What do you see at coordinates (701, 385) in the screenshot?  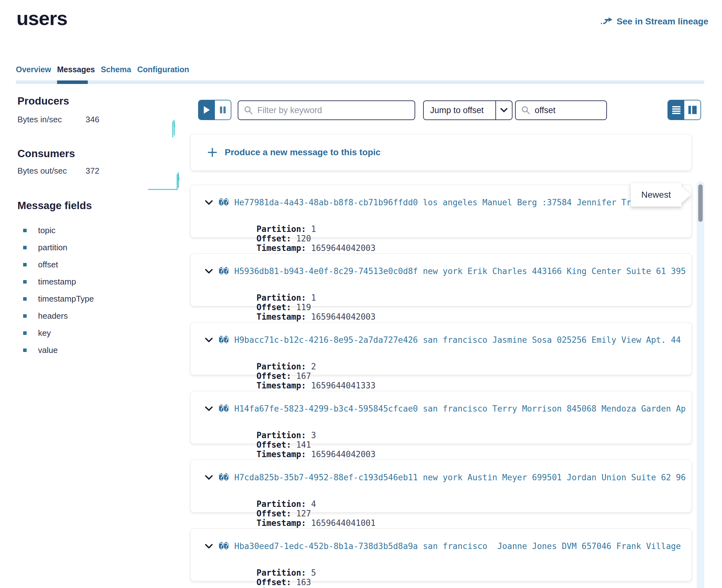 I see `scrollbar-track` at bounding box center [701, 385].